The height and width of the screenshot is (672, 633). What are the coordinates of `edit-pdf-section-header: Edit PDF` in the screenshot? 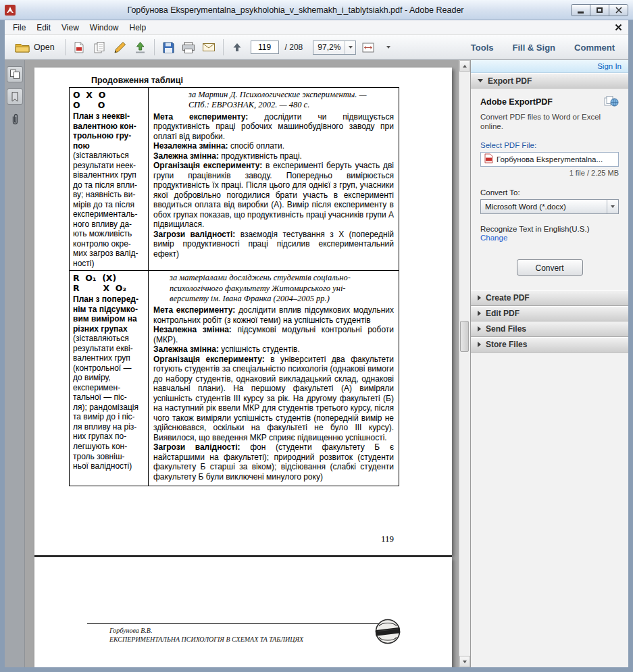 It's located at (550, 313).